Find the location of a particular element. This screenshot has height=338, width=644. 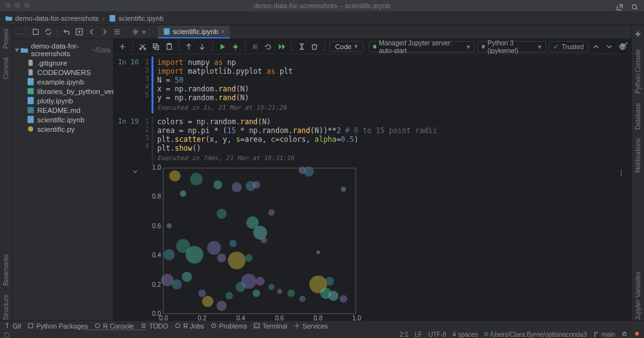

variables-icon is located at coordinates (302, 47).